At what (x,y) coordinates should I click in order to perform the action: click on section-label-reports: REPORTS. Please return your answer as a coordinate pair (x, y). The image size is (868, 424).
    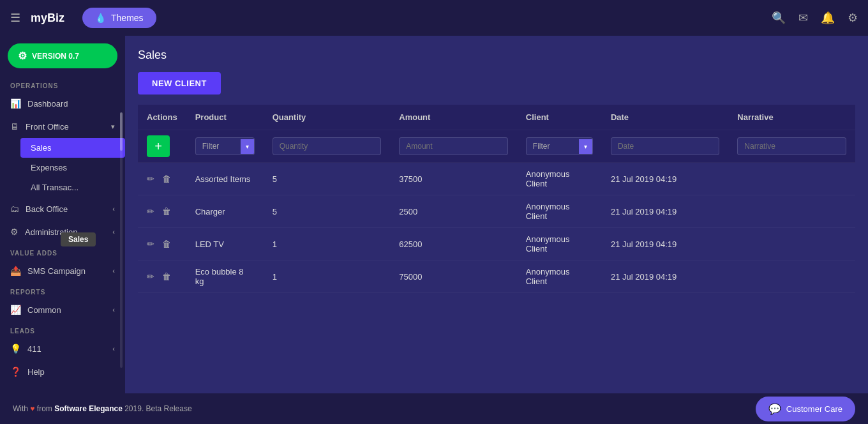
    Looking at the image, I should click on (63, 290).